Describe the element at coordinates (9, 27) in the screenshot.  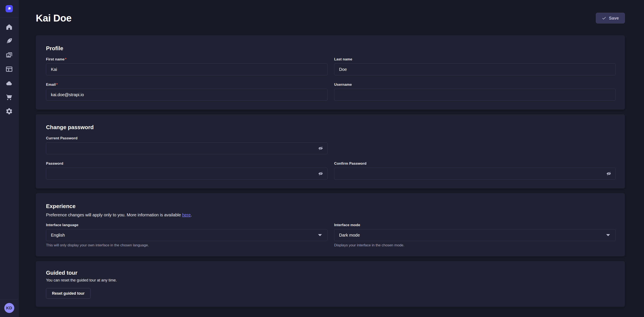
I see `home-icon` at that location.